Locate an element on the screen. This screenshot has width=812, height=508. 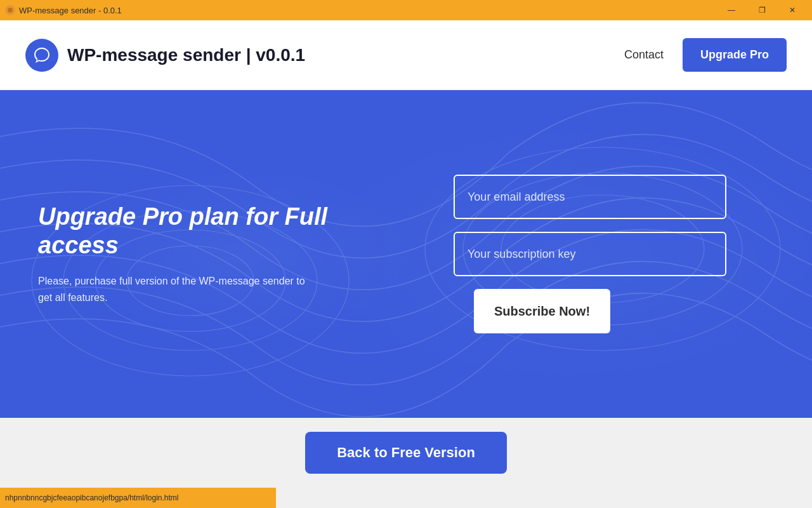
minimize-button: — is located at coordinates (731, 10).